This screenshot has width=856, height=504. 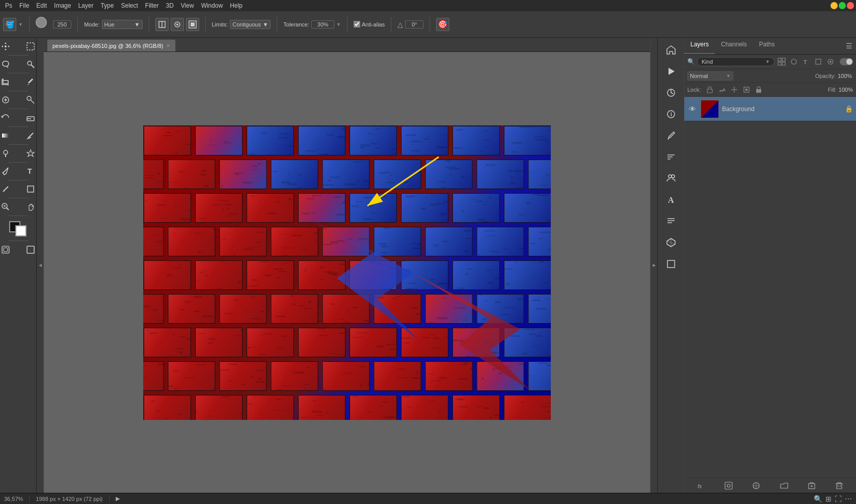 I want to click on target-icon: 🎯, so click(x=443, y=24).